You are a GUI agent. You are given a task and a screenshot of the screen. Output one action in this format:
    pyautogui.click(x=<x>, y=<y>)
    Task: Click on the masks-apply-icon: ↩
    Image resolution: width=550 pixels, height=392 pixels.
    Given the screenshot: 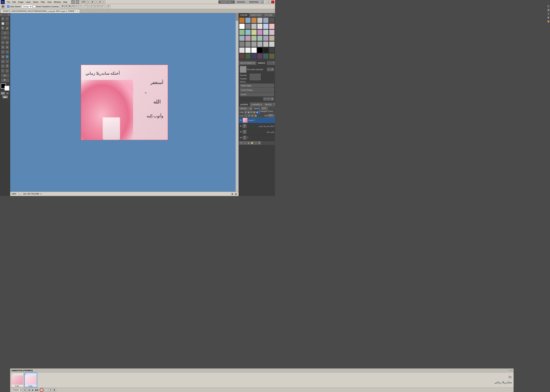 What is the action you would take?
    pyautogui.click(x=265, y=99)
    